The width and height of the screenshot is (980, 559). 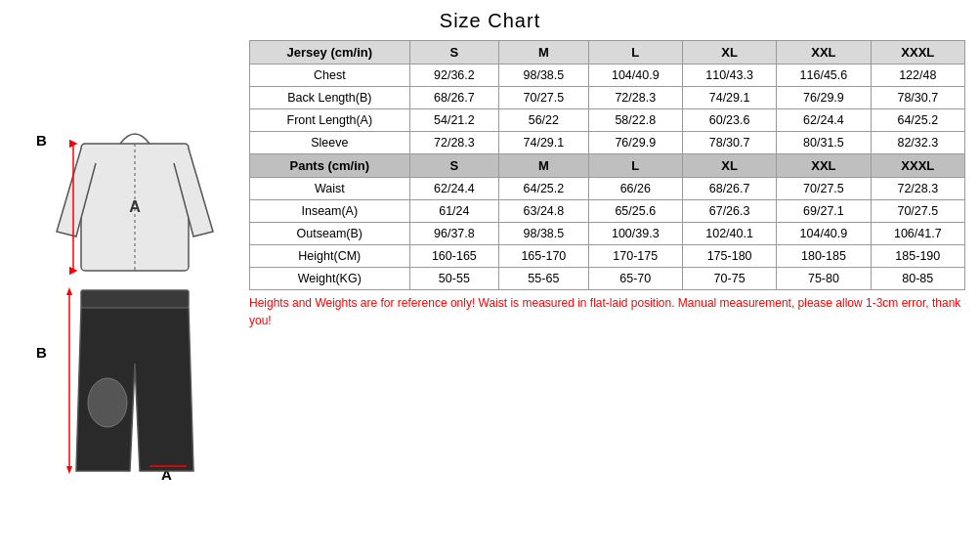 I want to click on table-row: Waist62/24.464/25.266/2668/26.770/27.572…, so click(x=608, y=190).